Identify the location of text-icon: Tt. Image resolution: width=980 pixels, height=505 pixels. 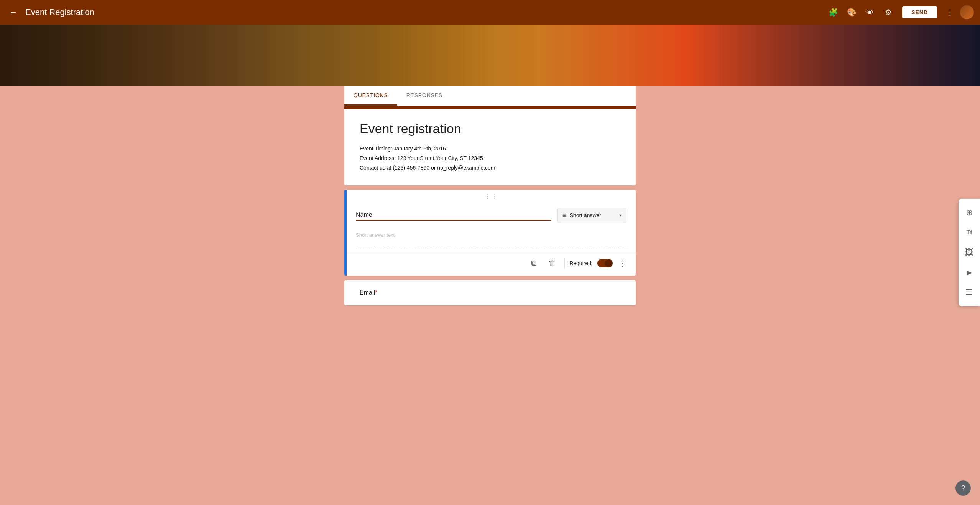
(969, 233).